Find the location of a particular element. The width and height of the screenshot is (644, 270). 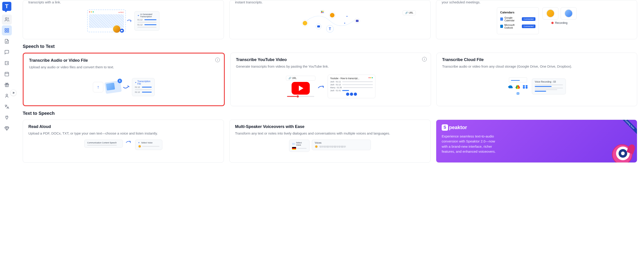

svg-text: T is located at coordinates (330, 29).